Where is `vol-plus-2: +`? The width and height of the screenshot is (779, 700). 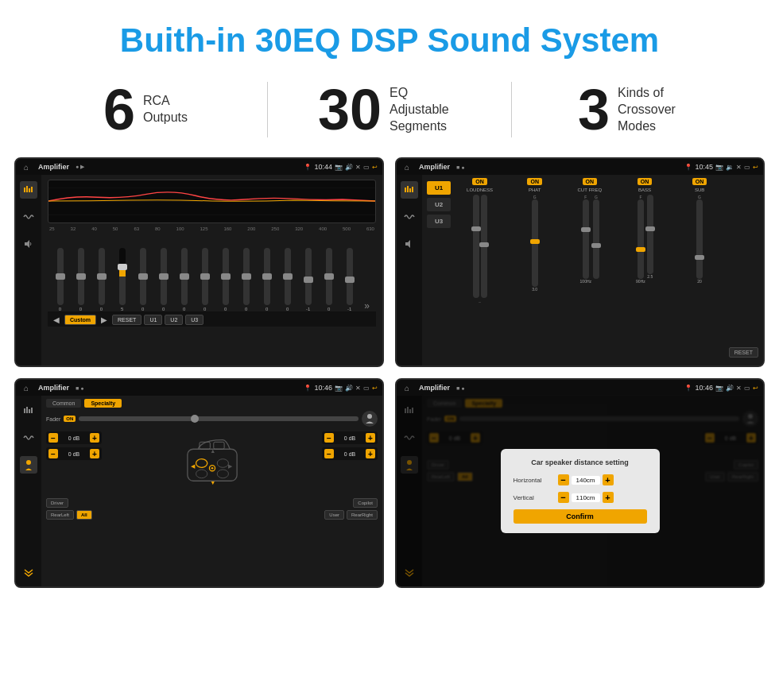 vol-plus-2: + is located at coordinates (95, 454).